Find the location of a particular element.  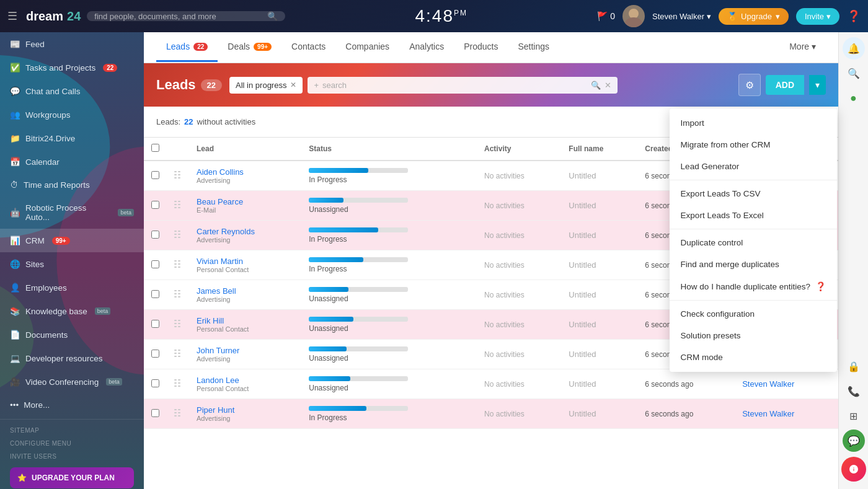

dropdown-migrate: Migrate from other CRM is located at coordinates (753, 145).